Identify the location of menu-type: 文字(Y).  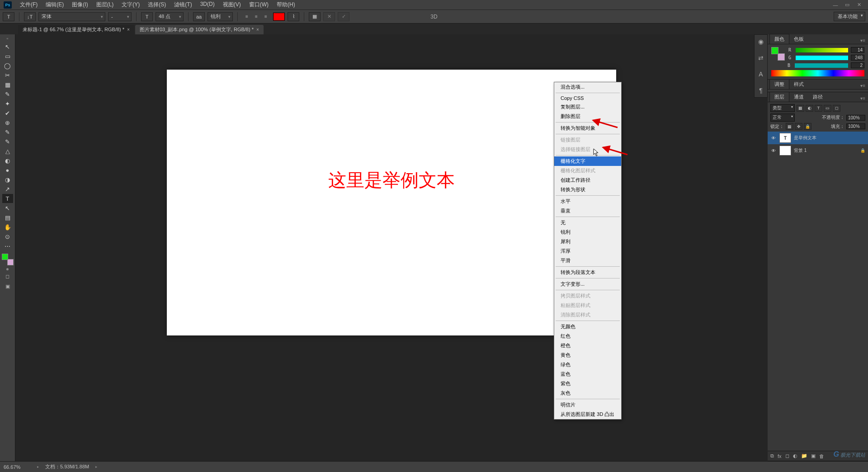
(131, 5).